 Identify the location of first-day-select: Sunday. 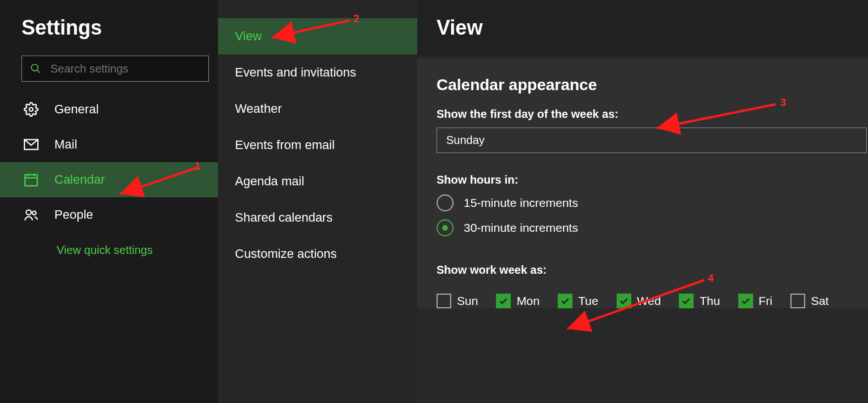
(652, 141).